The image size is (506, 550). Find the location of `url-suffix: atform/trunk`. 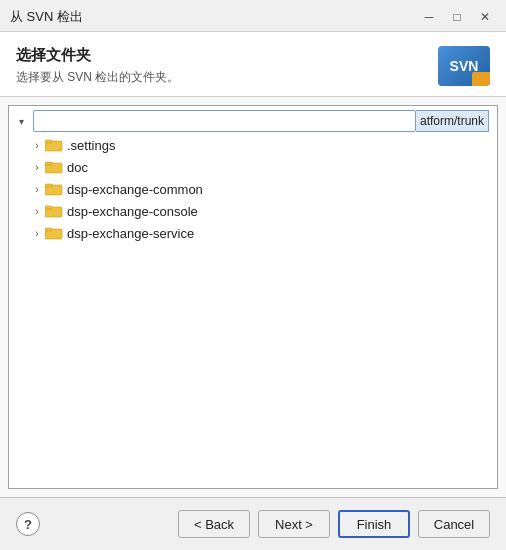

url-suffix: atform/trunk is located at coordinates (452, 121).